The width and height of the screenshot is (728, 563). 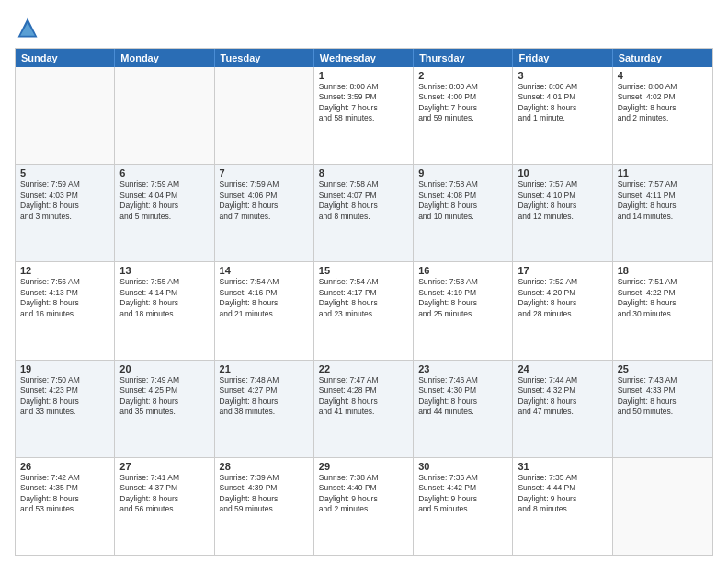 What do you see at coordinates (663, 311) in the screenshot?
I see `calendar-cell-18: 18Sunrise: 7:51 AMSunset: 4:22 PMDayligh…` at bounding box center [663, 311].